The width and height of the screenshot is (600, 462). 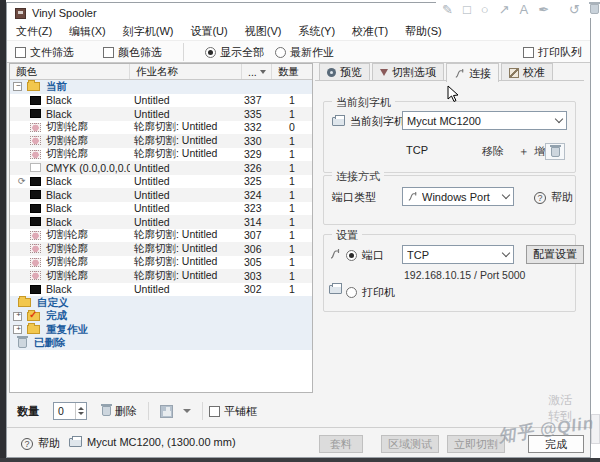 I want to click on trash-icon, so click(x=594, y=9).